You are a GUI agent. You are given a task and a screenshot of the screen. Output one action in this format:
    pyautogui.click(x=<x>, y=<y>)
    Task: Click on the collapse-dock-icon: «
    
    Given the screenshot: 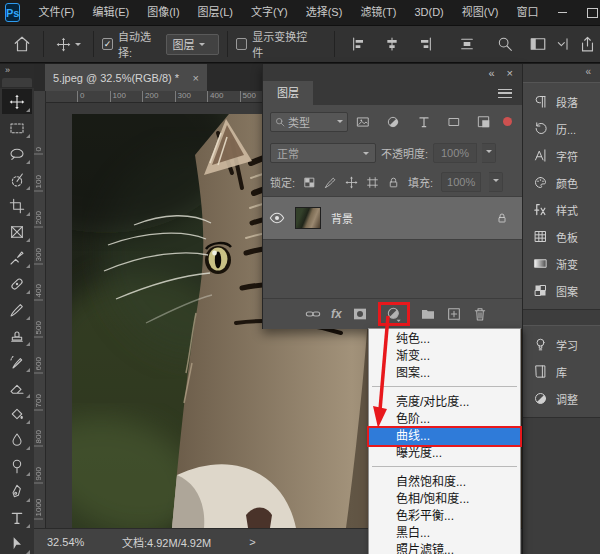 What is the action you would take?
    pyautogui.click(x=562, y=72)
    